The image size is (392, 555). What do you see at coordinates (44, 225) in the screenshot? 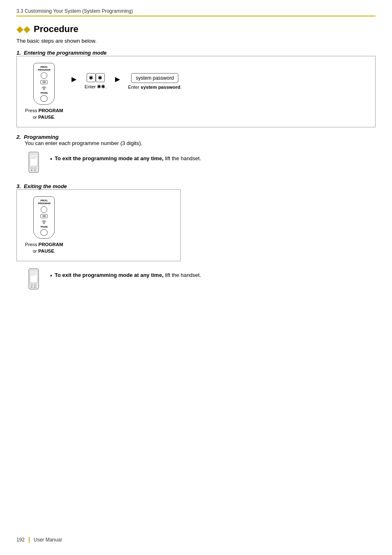
I see `step-3-phone: PROG.PROGRAM OR PAUSE Press PROGRA` at bounding box center [44, 225].